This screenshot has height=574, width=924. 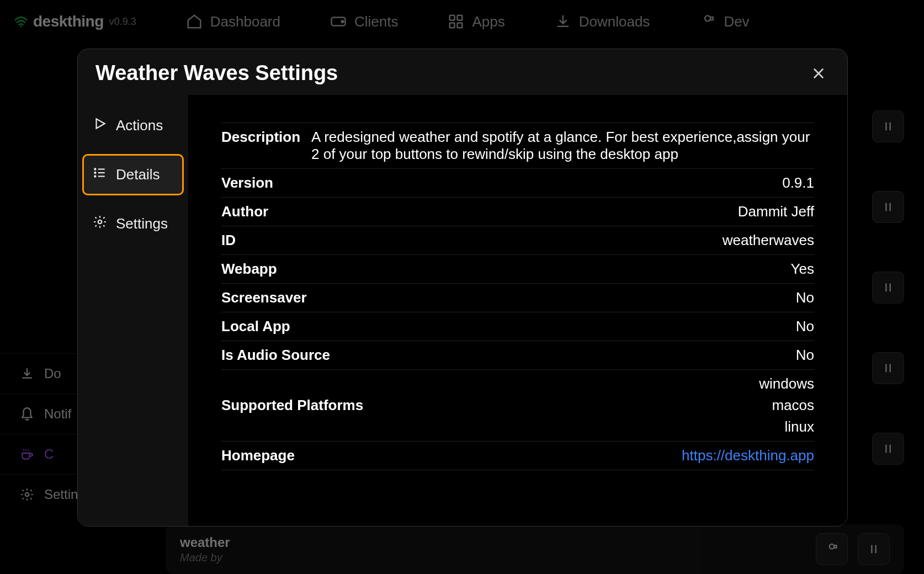 What do you see at coordinates (205, 557) in the screenshot?
I see `app-card-subtitle: Made by` at bounding box center [205, 557].